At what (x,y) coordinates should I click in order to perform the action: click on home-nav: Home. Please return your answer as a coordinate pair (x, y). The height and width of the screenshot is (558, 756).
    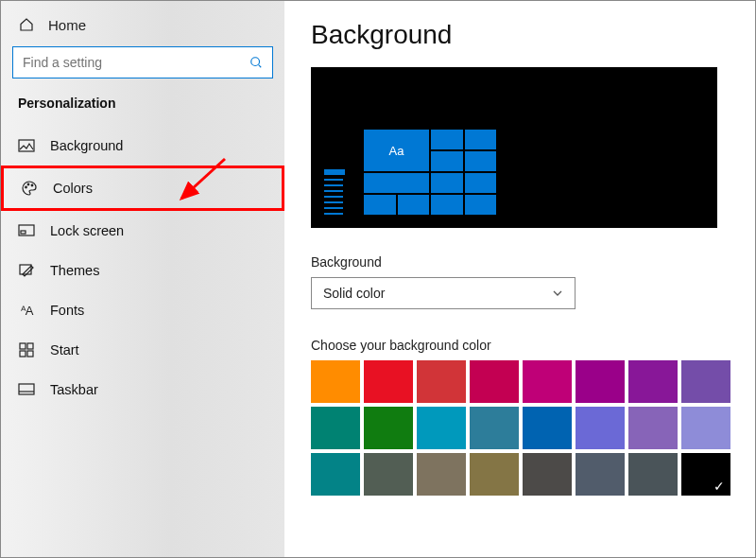
    Looking at the image, I should click on (143, 28).